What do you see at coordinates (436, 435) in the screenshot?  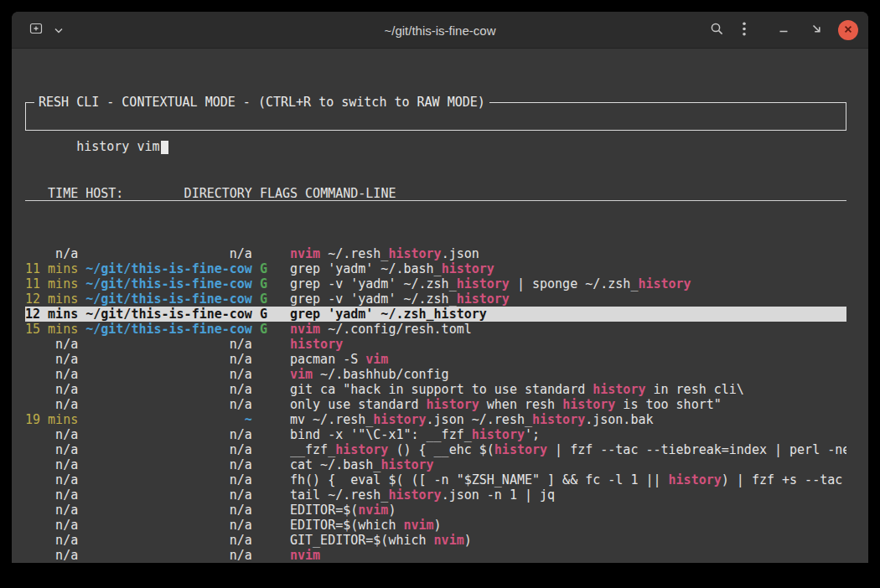 I see `table-row: n/an/abind -x '"\C-x1": __fzf_history';` at bounding box center [436, 435].